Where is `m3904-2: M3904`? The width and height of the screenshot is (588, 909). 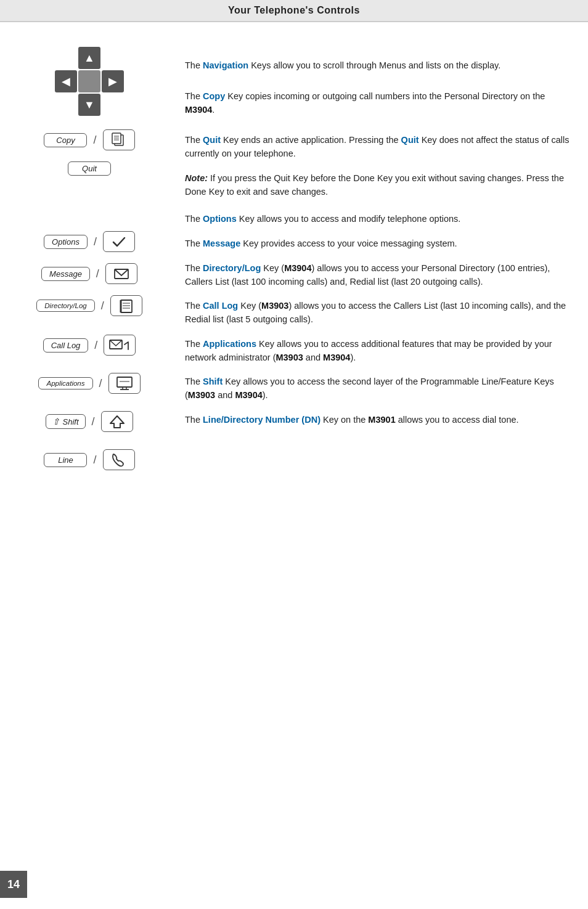
m3904-2: M3904 is located at coordinates (298, 268).